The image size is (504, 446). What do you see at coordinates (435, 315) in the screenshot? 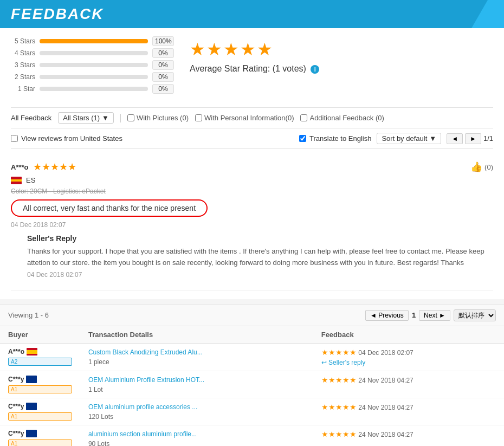
I see `table-next-btn: Next ►` at bounding box center [435, 315].